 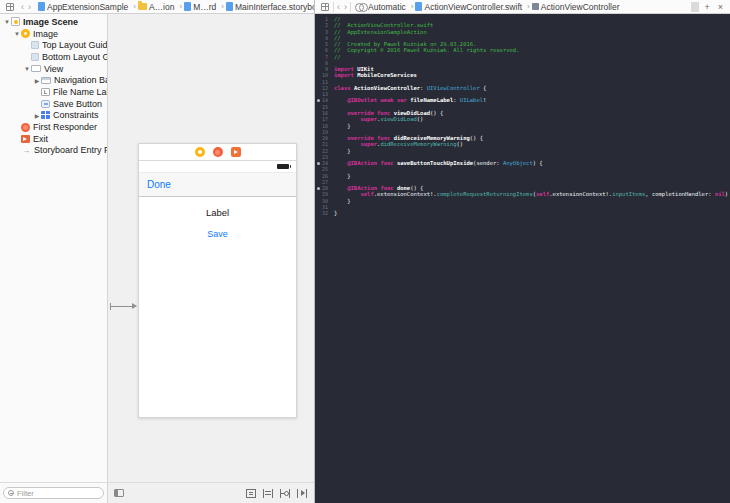 I want to click on breadcrumb-item: ActionViewController.swift, so click(x=469, y=7).